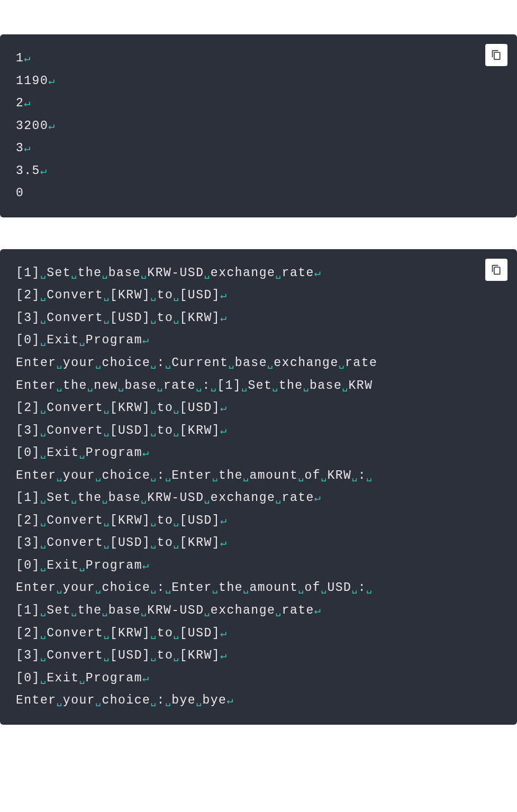 The width and height of the screenshot is (517, 812). Describe the element at coordinates (258, 588) in the screenshot. I see `code-line: Enteryourchoice:EntertheamountofUSD:` at that location.